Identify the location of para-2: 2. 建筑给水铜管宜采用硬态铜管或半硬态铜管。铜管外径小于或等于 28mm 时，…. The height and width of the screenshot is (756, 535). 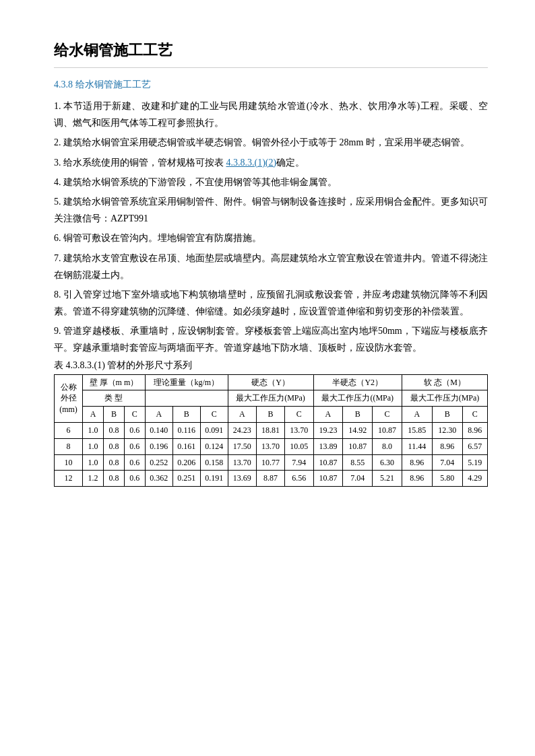
(271, 143).